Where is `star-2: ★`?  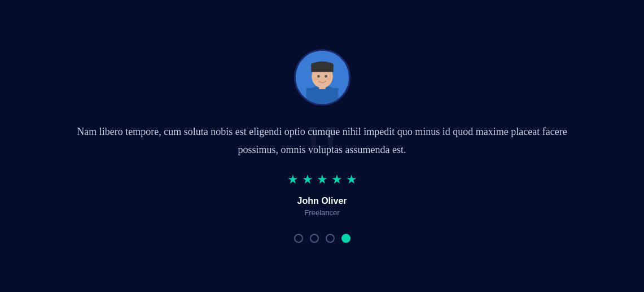
star-2: ★ is located at coordinates (308, 180).